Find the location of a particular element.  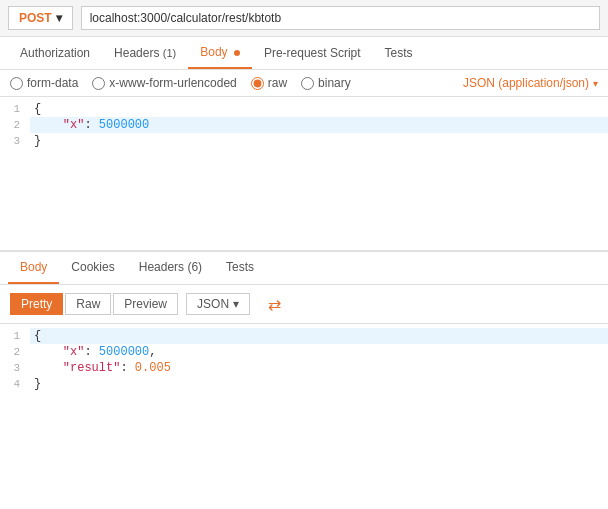

option-x-www: x-www-form-urlencoded is located at coordinates (164, 83).